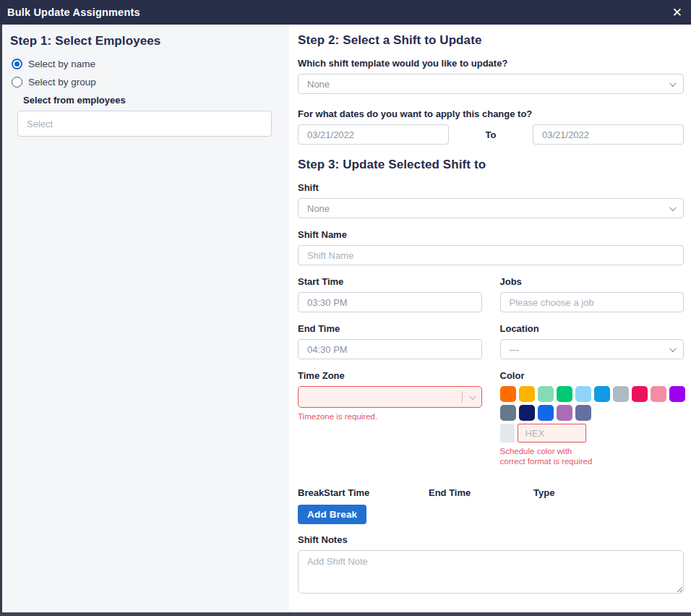 The width and height of the screenshot is (691, 616). Describe the element at coordinates (318, 84) in the screenshot. I see `shift-template-value: None` at that location.